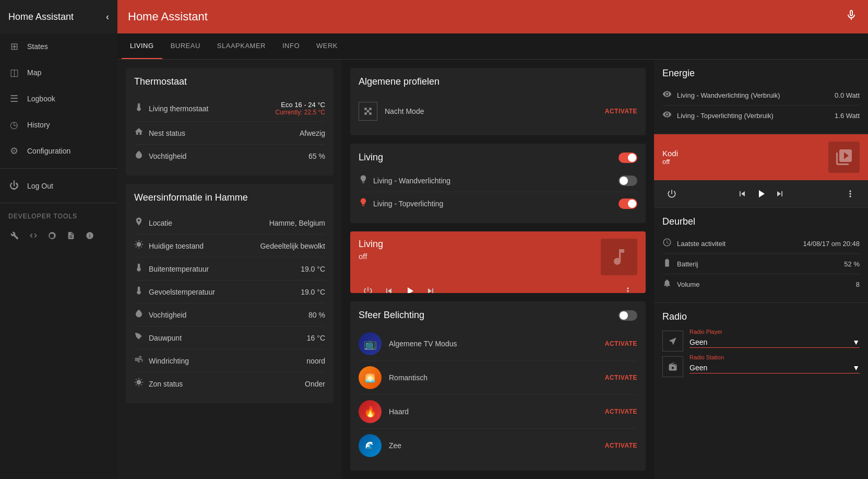  I want to click on living-more-btn, so click(628, 287).